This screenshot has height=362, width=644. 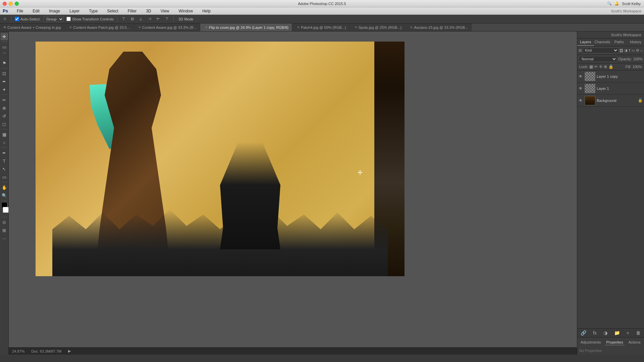 What do you see at coordinates (4, 153) in the screenshot?
I see `pen-tool: ✒` at bounding box center [4, 153].